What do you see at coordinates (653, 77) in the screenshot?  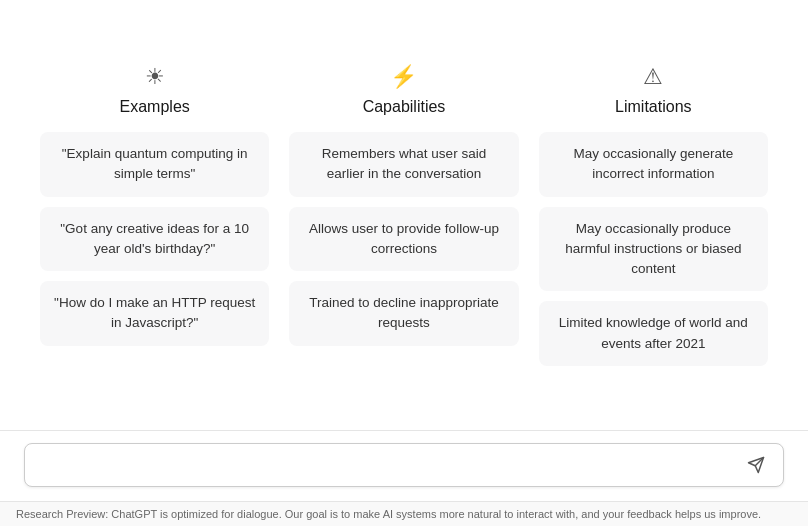 I see `limitations-icon: ⚠` at bounding box center [653, 77].